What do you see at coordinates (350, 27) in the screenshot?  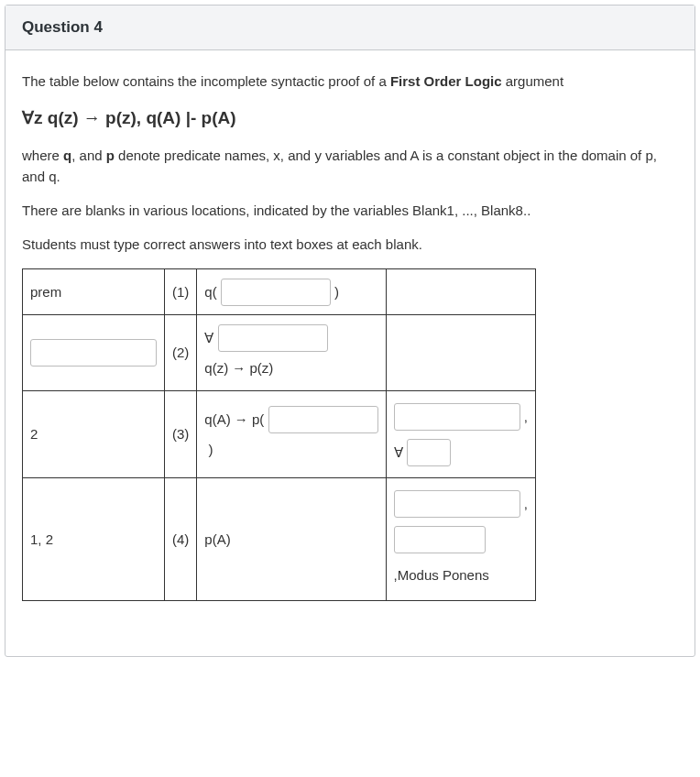 I see `question-header: Question 4` at bounding box center [350, 27].